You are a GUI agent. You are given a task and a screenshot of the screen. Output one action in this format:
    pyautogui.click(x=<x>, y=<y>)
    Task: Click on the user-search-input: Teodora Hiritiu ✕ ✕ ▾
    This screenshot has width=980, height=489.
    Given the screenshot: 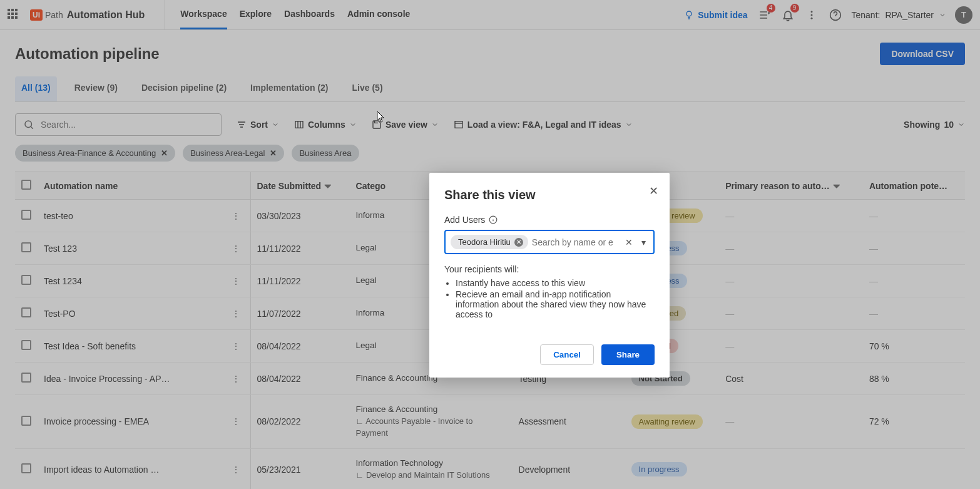 What is the action you would take?
    pyautogui.click(x=549, y=242)
    